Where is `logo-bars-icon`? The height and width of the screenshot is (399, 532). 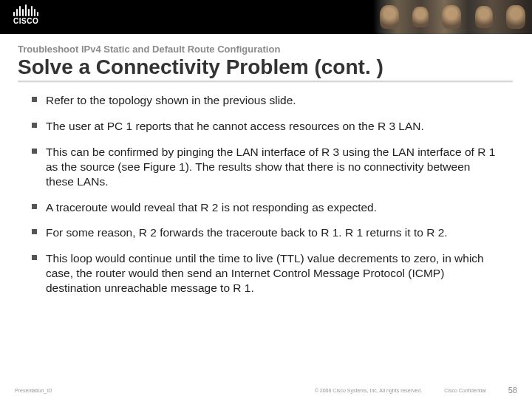 logo-bars-icon is located at coordinates (26, 10).